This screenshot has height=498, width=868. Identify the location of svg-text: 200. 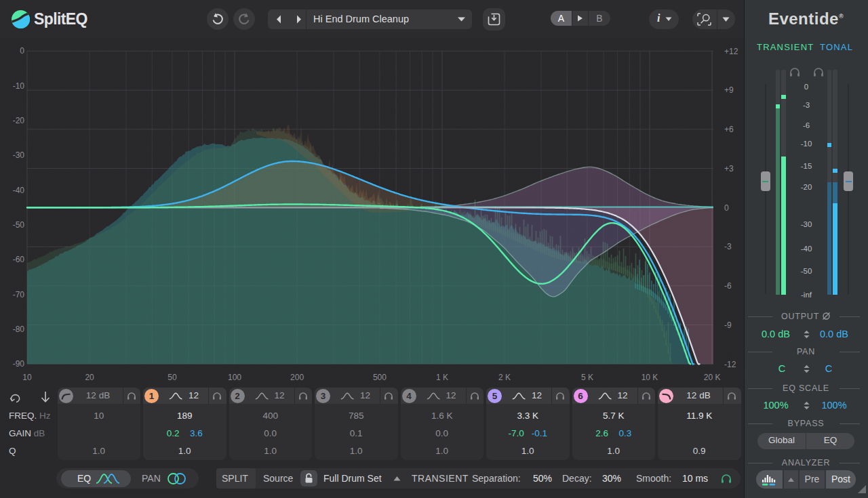
(297, 377).